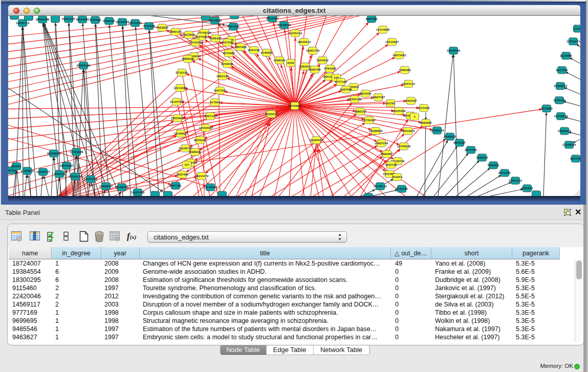 This screenshot has width=588, height=372. Describe the element at coordinates (67, 166) in the screenshot. I see `svg-text: 19975887` at that location.